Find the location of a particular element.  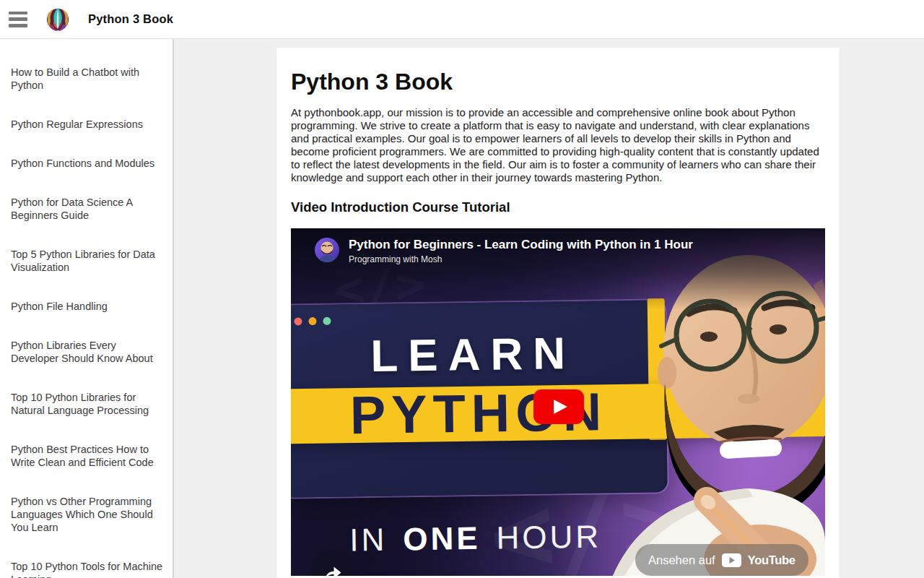

youtube-logo-icon is located at coordinates (732, 561).